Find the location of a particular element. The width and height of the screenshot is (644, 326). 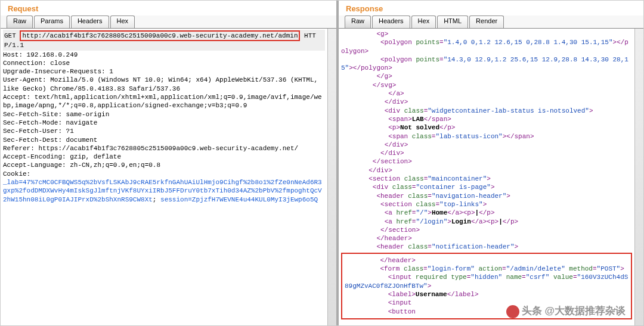

response-line: <g> is located at coordinates (487, 34).